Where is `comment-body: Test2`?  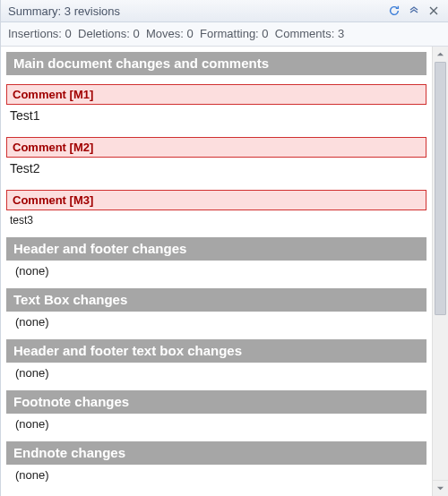 comment-body: Test2 is located at coordinates (217, 169).